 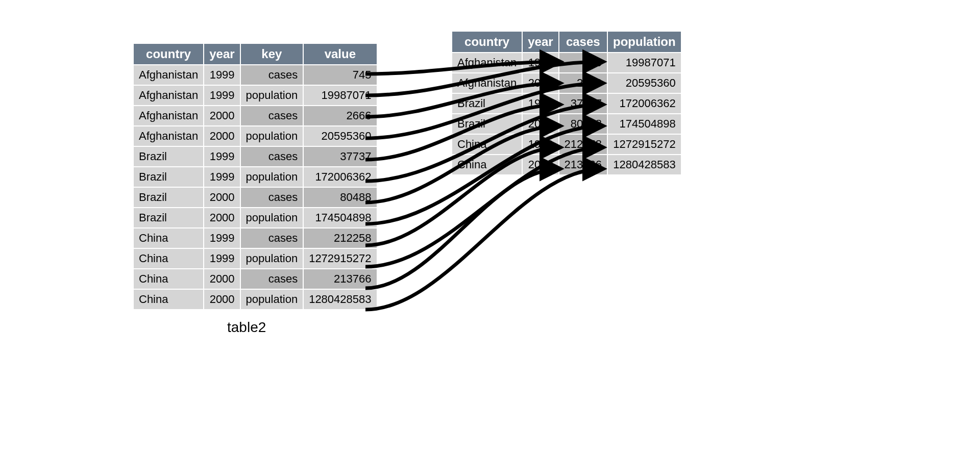 I want to click on cell-population: 1280428583, so click(x=644, y=165).